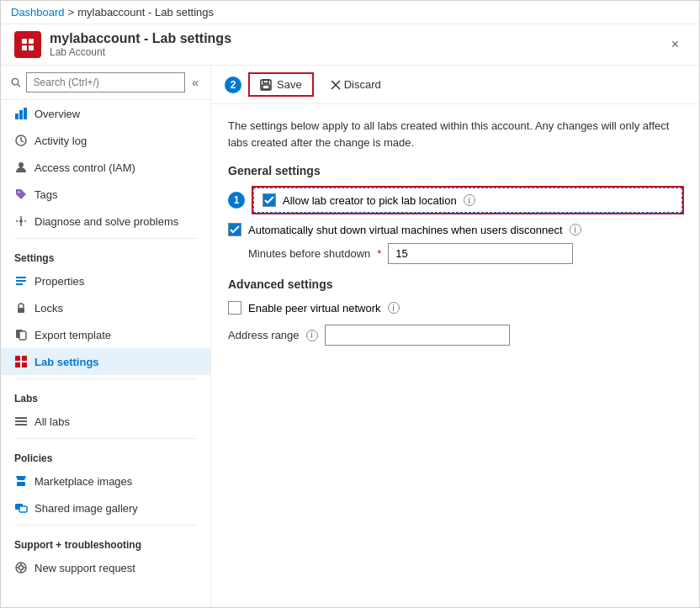 The width and height of the screenshot is (700, 608). What do you see at coordinates (106, 140) in the screenshot?
I see `sidebar-item-activity-log: Activity log` at bounding box center [106, 140].